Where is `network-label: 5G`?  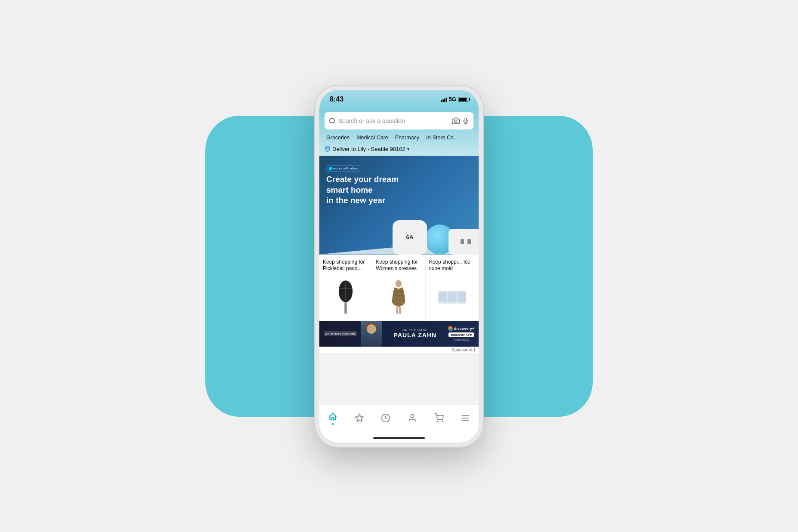 network-label: 5G is located at coordinates (453, 99).